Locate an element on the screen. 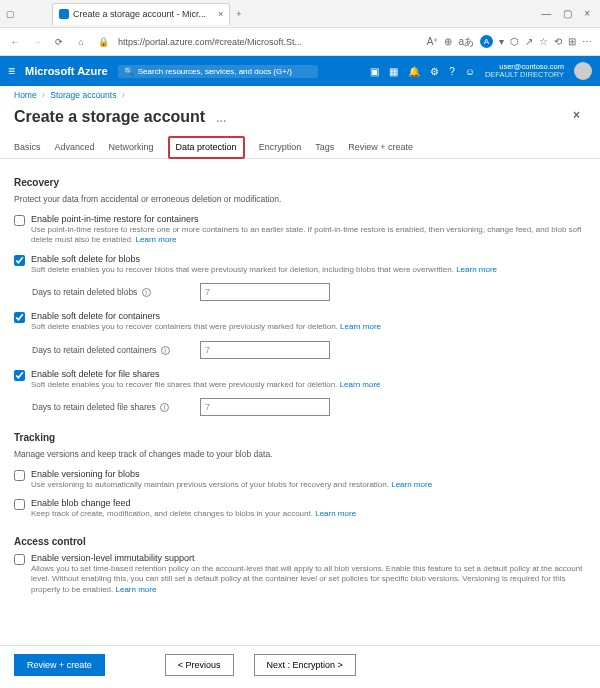 The width and height of the screenshot is (600, 688). extension-icon: ⬡ is located at coordinates (514, 42).